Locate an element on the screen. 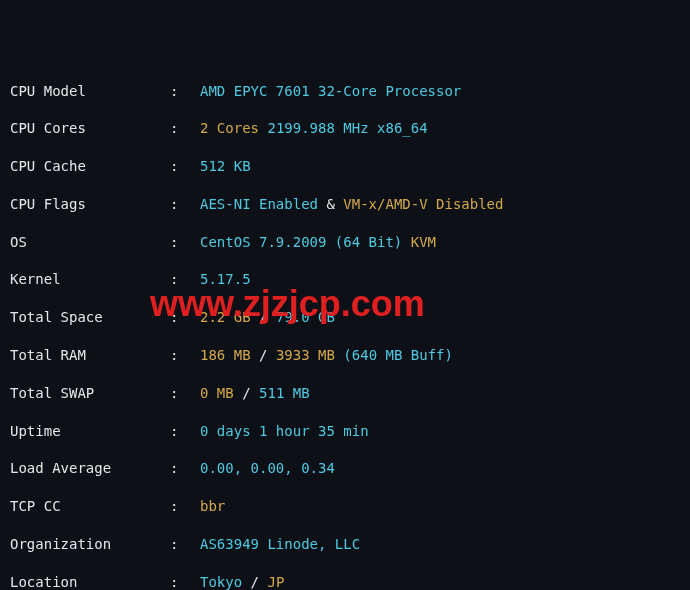  cpu-model-label: CPU Model is located at coordinates (90, 92).